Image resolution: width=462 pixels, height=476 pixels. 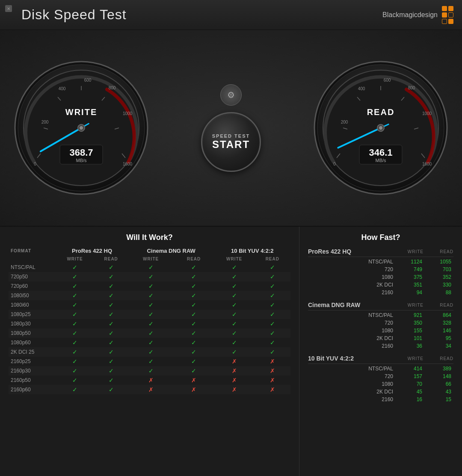 I want to click on start-large-text: START, so click(x=231, y=145).